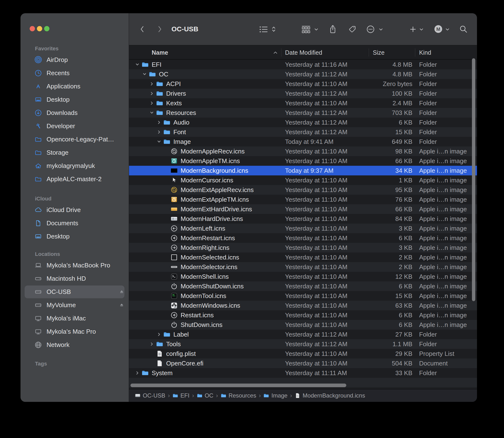 This screenshot has height=438, width=504. Describe the element at coordinates (47, 29) in the screenshot. I see `zoom-button` at that location.